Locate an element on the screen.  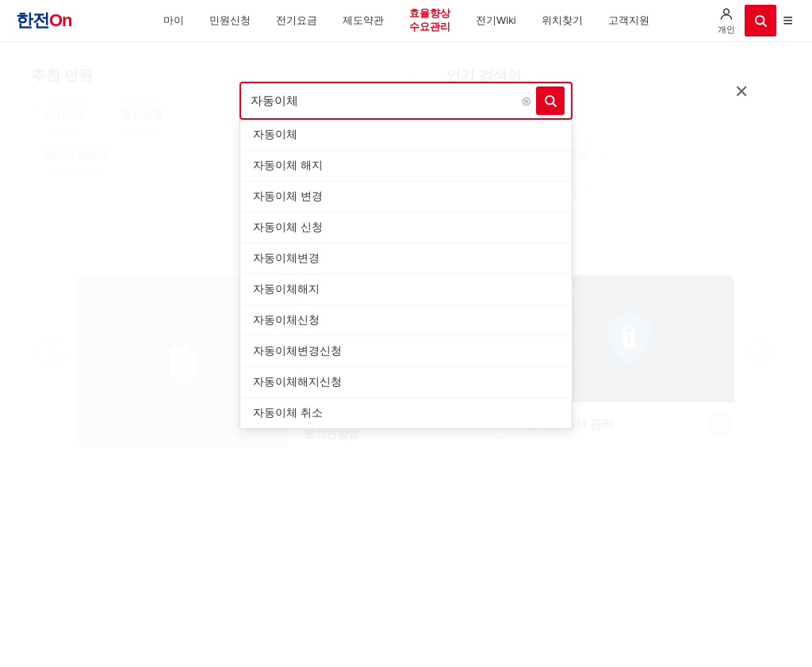
suggestion-8: 자동이체해지신청 is located at coordinates (406, 382).